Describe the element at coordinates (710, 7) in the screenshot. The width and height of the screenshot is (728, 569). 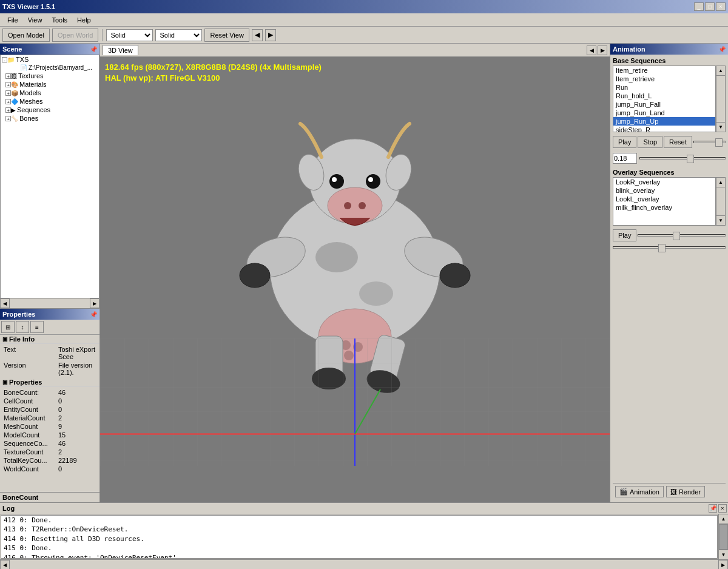
I see `maximize-button: □` at that location.